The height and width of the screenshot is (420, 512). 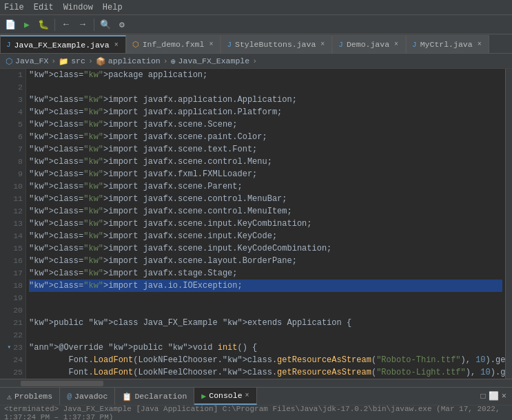 I want to click on line-number: 23, so click(x=18, y=348).